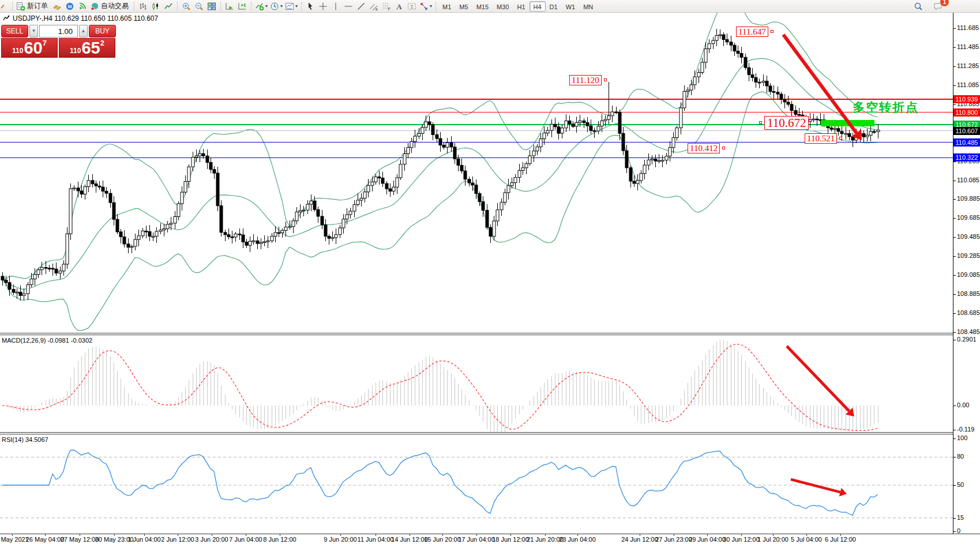  I want to click on horizontal-line-tool-button, so click(348, 6).